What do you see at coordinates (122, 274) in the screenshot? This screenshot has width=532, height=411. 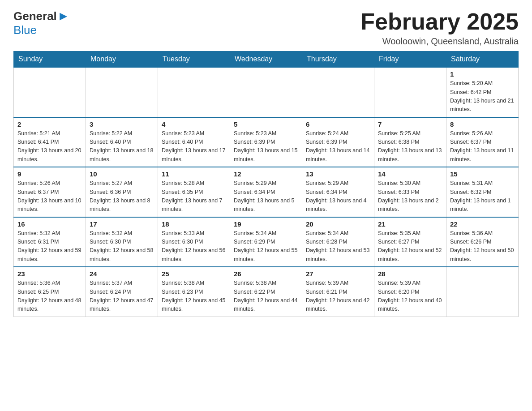 I see `day-number: 24` at bounding box center [122, 274].